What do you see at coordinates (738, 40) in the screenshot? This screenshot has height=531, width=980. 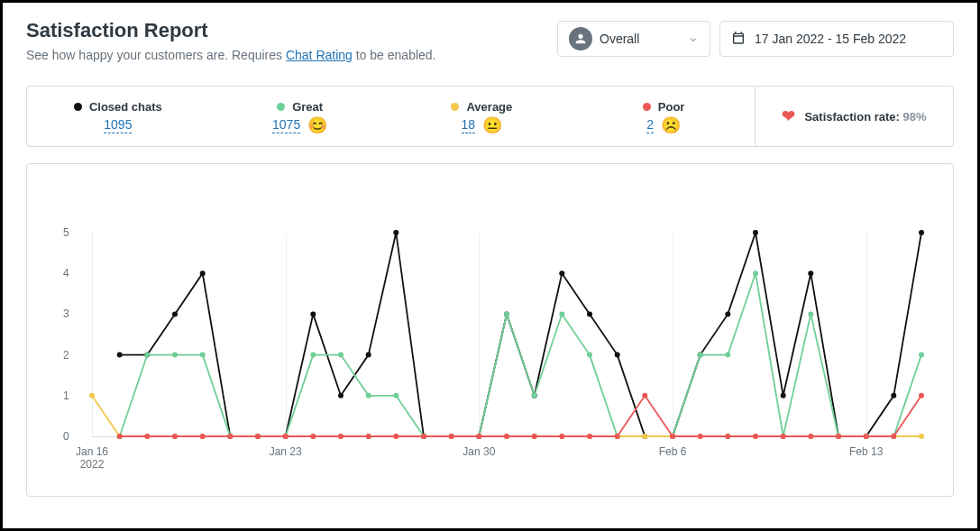 I see `calendar-icon` at bounding box center [738, 40].